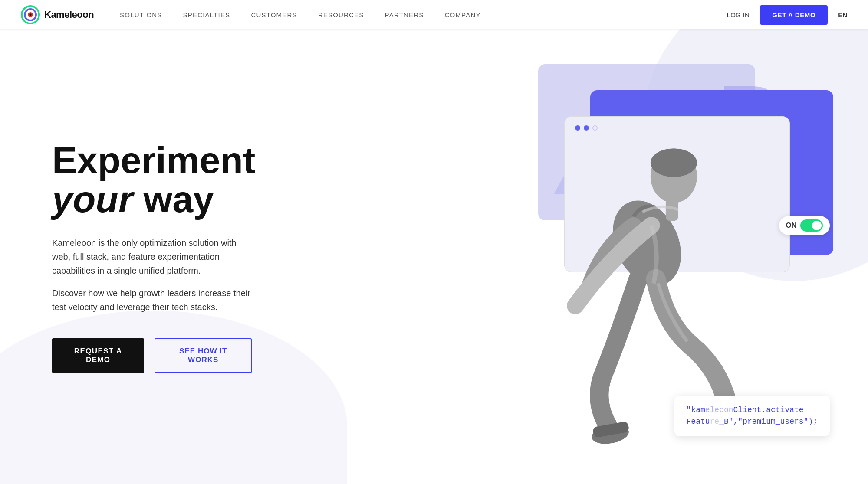 The image size is (868, 484). Describe the element at coordinates (794, 15) in the screenshot. I see `get-demo-button: GET A DEMO` at that location.